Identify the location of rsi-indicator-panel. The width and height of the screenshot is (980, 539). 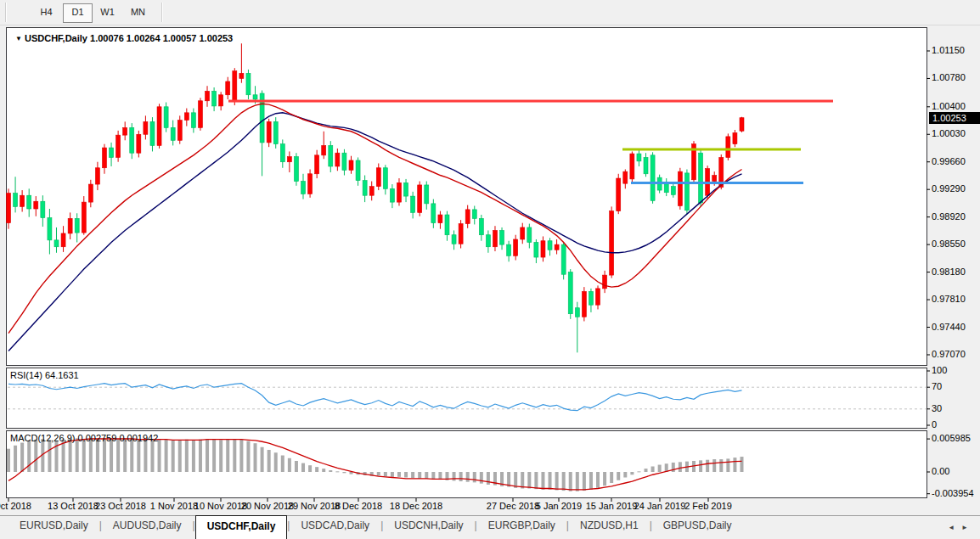
(467, 398).